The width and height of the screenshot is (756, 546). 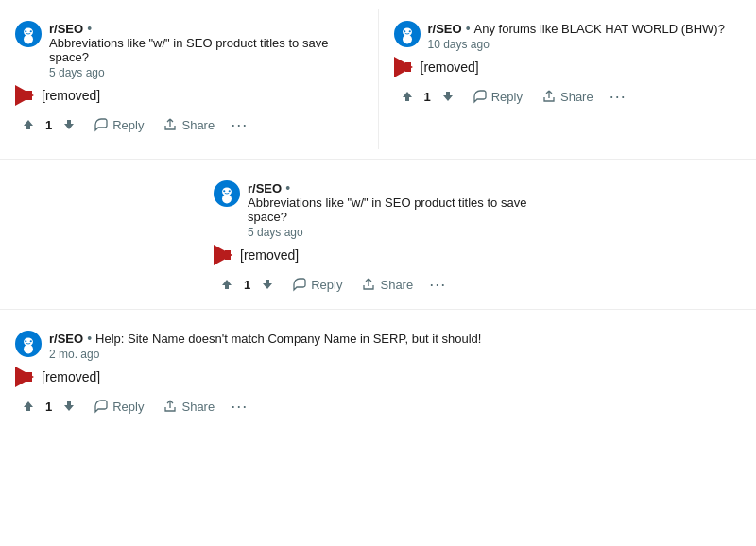 I want to click on post-2-vote-group: 1, so click(x=427, y=96).